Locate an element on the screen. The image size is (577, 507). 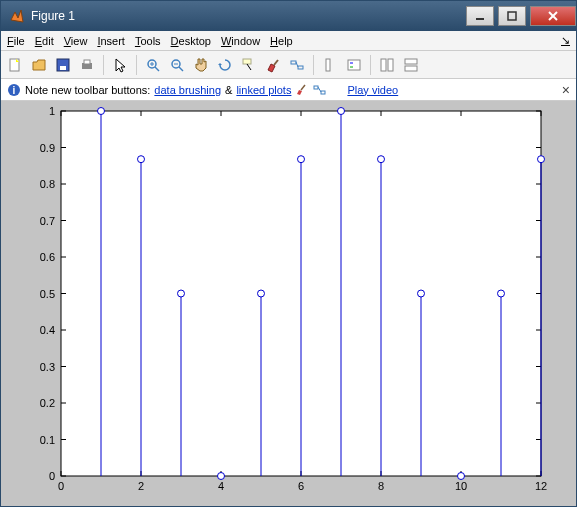
svg-text: 8 is located at coordinates (381, 486).